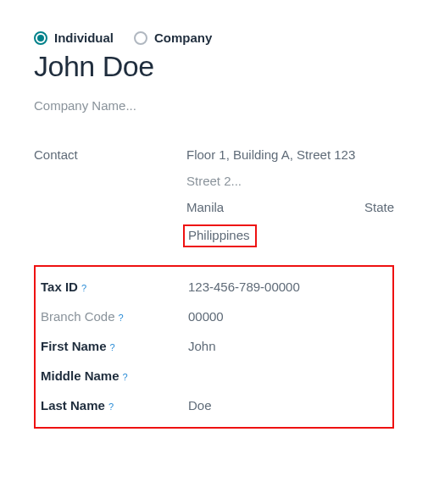 The width and height of the screenshot is (428, 504). I want to click on company-name-input: Company Name..., so click(214, 105).